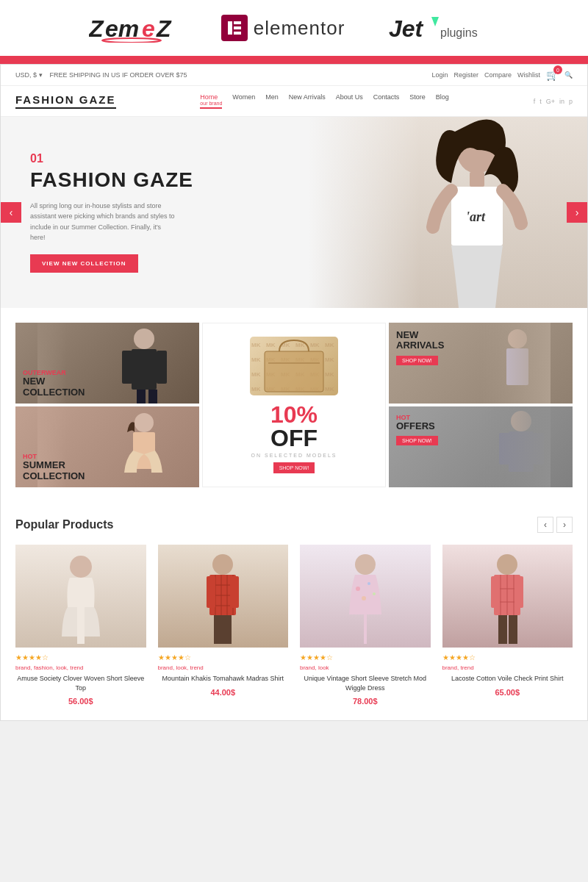  Describe the element at coordinates (365, 625) in the screenshot. I see `product-card: ★★★★☆ brand, look Unique Vintage Short S…` at that location.